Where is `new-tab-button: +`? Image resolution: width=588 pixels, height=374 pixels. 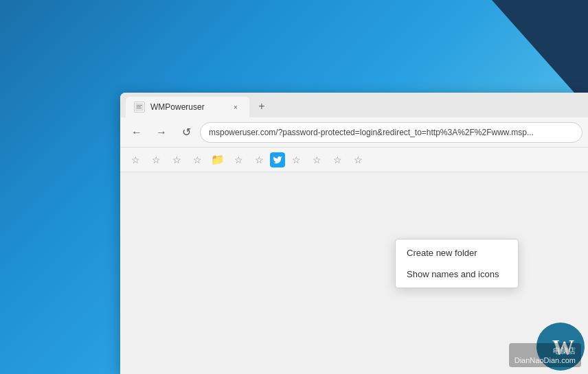
new-tab-button: + is located at coordinates (262, 106).